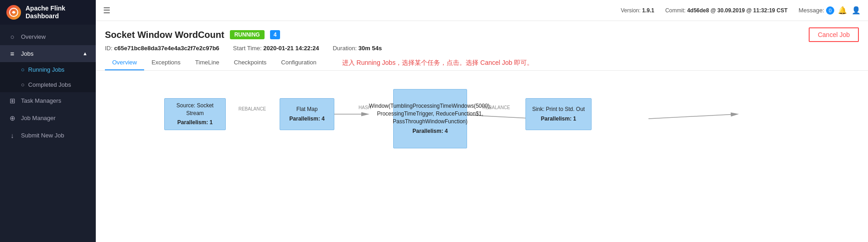 The width and height of the screenshot is (868, 242). What do you see at coordinates (856, 10) in the screenshot?
I see `user-icon: 👤` at bounding box center [856, 10].